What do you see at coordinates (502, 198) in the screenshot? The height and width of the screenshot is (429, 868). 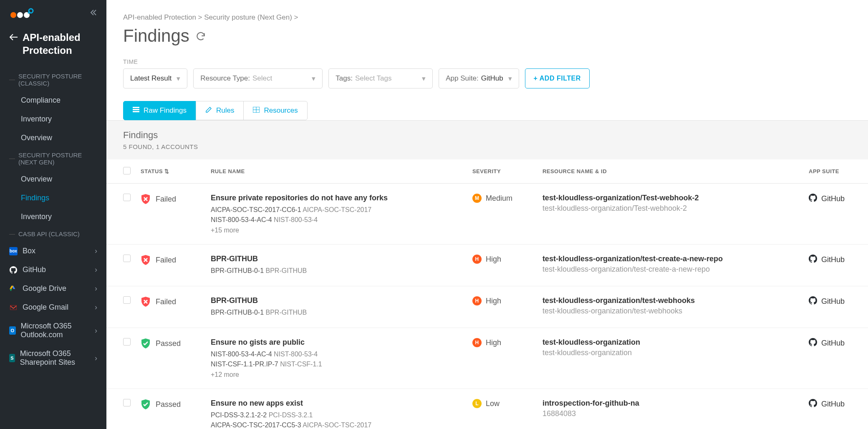 I see `severity: MMedium` at bounding box center [502, 198].